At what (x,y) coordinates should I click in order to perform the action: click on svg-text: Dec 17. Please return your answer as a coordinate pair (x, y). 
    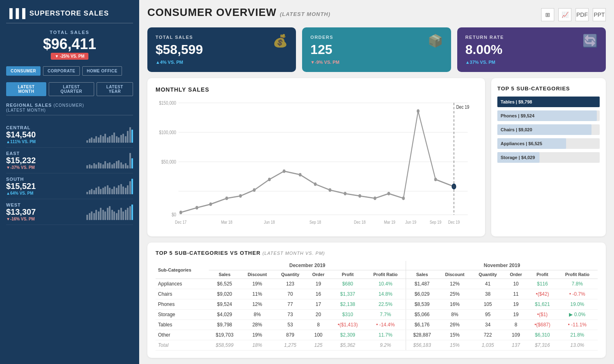
    Looking at the image, I should click on (181, 222).